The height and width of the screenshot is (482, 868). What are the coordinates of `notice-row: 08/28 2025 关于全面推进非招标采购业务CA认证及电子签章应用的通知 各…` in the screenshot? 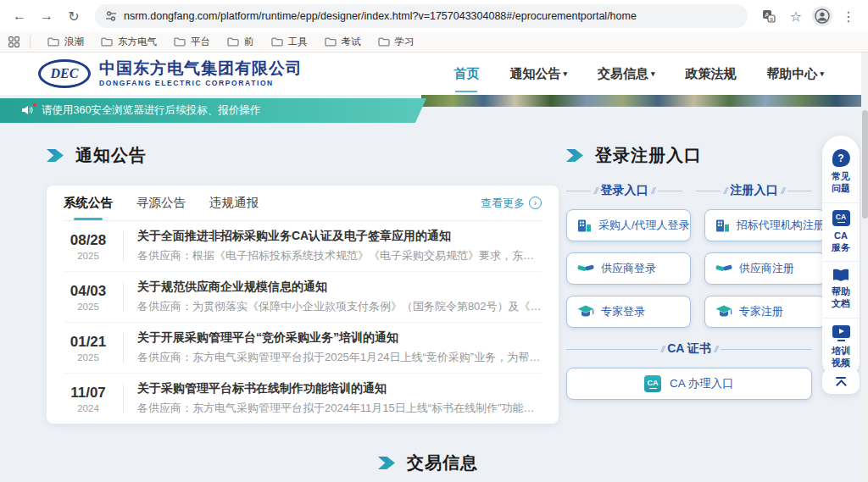 It's located at (303, 247).